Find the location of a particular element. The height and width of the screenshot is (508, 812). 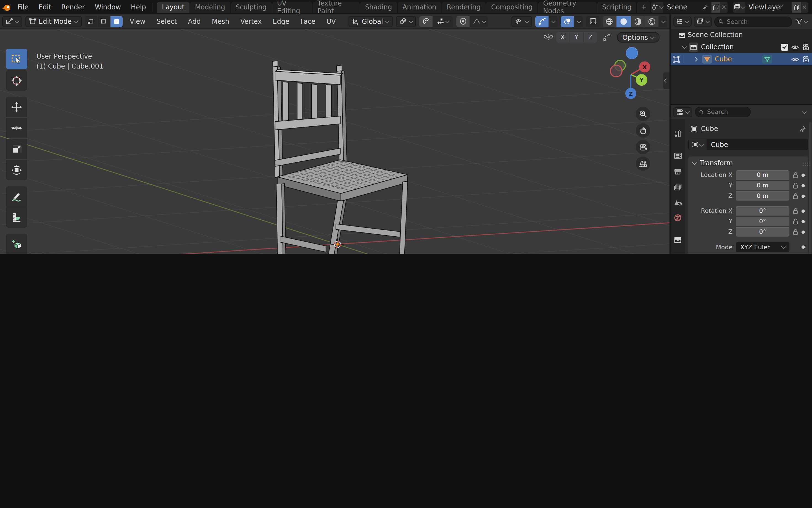

collection-hide-eye-icon is located at coordinates (795, 47).